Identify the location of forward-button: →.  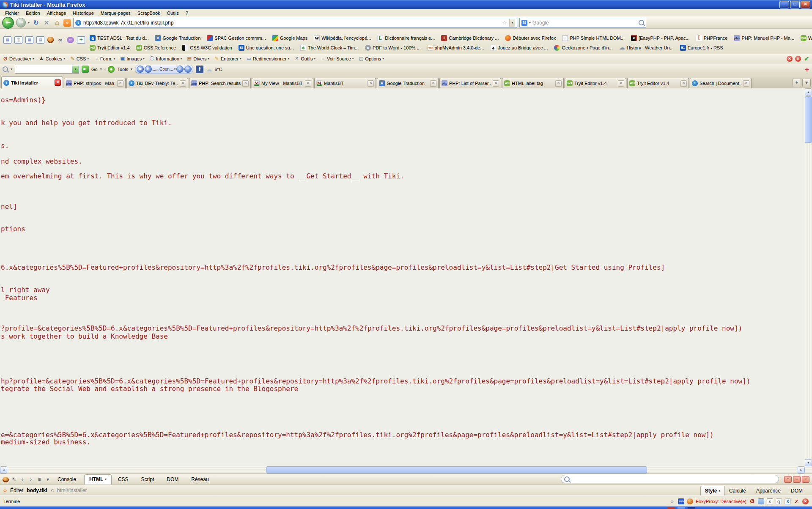
(21, 23).